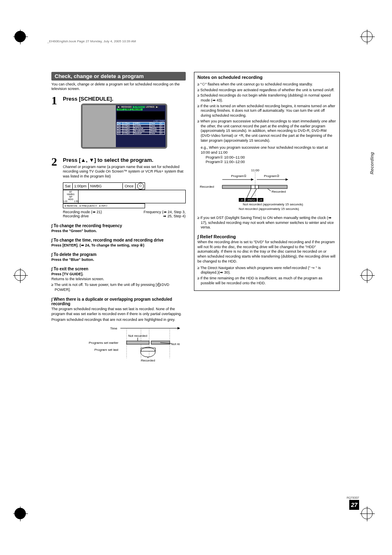  I want to click on step-1: 1 Press [SCHEDULE]. MESSAGES SCHEDULE, so click(118, 123).